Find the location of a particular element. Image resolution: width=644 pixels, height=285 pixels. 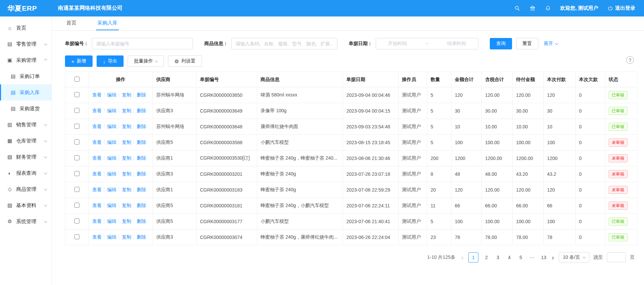

page-button-2: 2 is located at coordinates (486, 257).